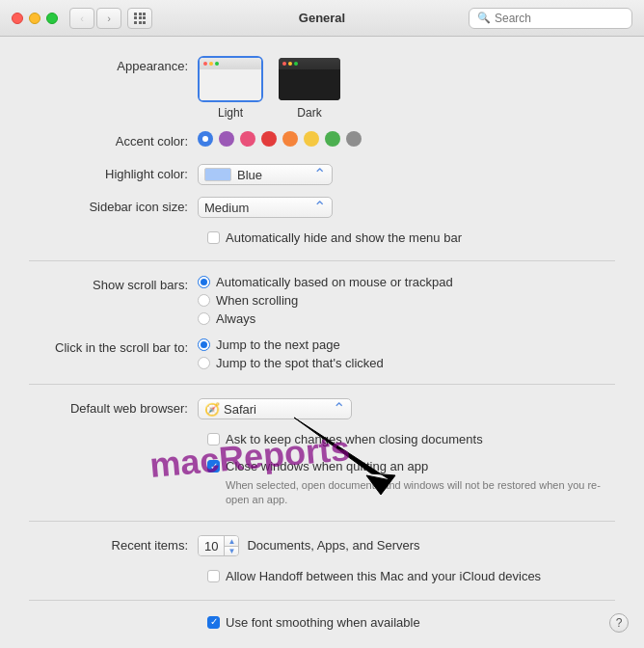  I want to click on scroll-always-radio, so click(204, 318).